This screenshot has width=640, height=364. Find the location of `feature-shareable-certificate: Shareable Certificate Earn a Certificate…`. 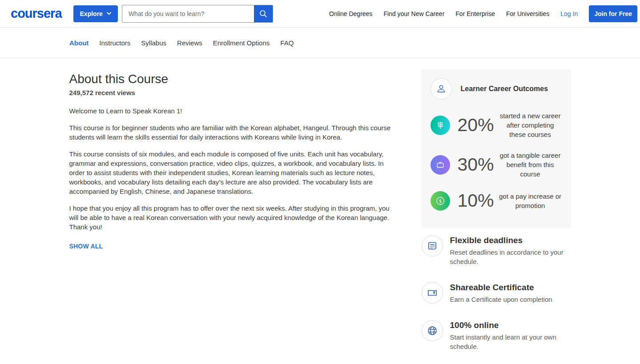

feature-shareable-certificate: Shareable Certificate Earn a Certificate… is located at coordinates (496, 293).